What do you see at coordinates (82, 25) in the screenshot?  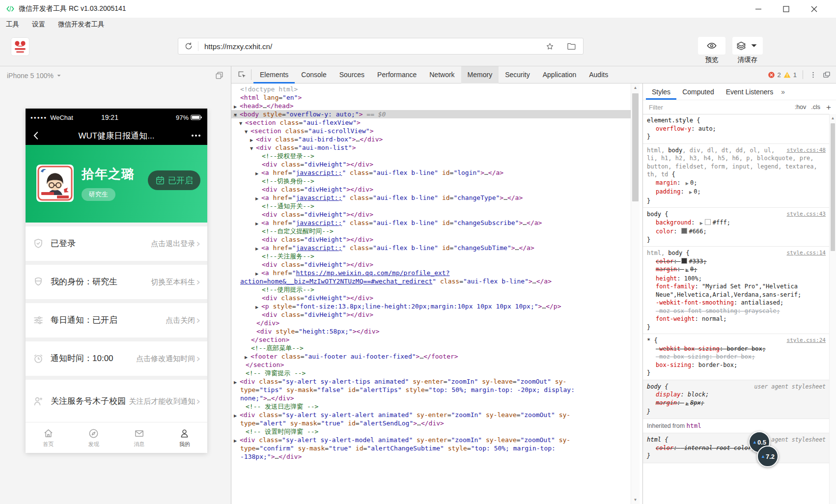 I see `menu-item-3: 微信开发者工具` at bounding box center [82, 25].